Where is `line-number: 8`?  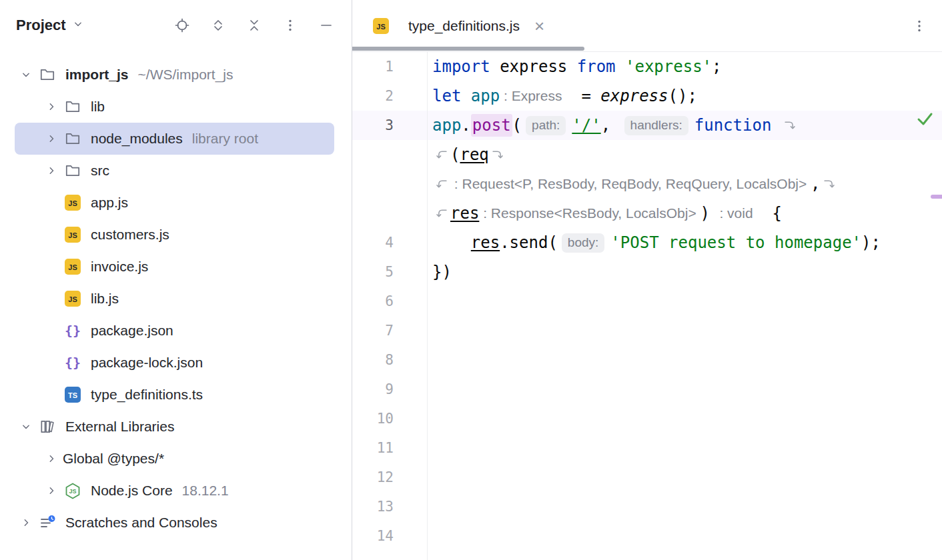
line-number: 8 is located at coordinates (373, 360).